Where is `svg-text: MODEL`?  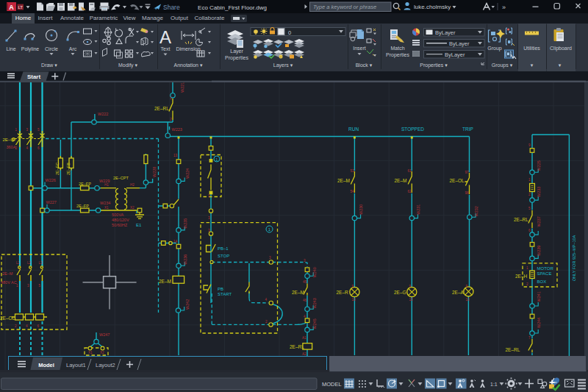 svg-text: MODEL is located at coordinates (332, 384).